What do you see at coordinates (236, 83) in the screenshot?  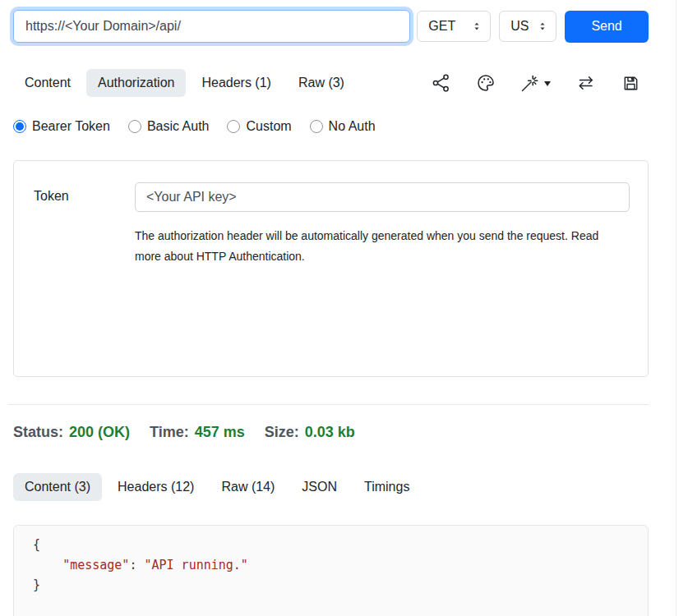 I see `tab-headers: Headers (1)` at bounding box center [236, 83].